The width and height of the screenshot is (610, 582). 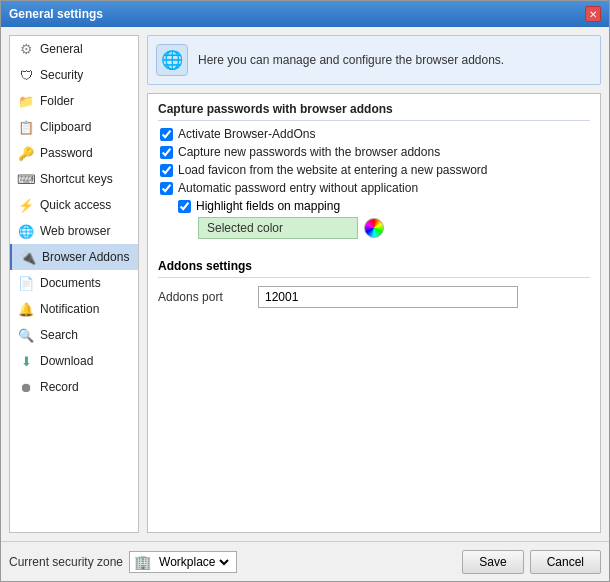 I want to click on zone-label: Current security zone, so click(x=66, y=562).